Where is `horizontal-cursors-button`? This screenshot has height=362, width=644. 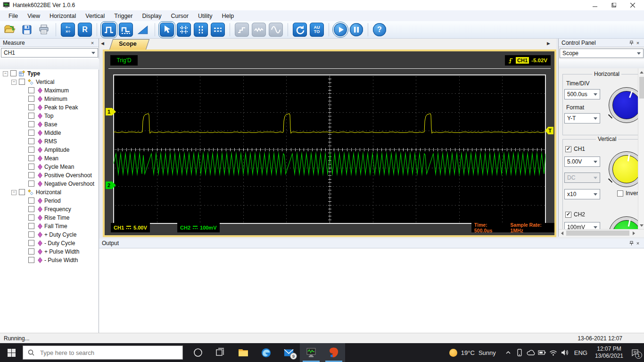
horizontal-cursors-button is located at coordinates (218, 30).